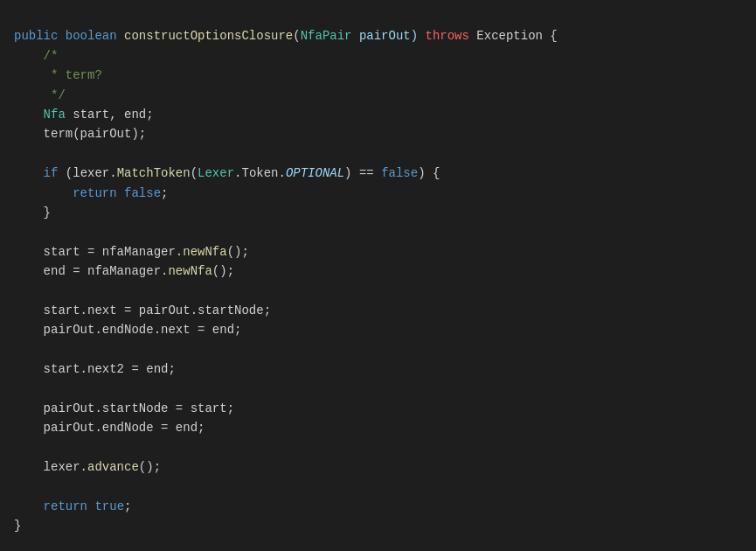 This screenshot has width=756, height=551. What do you see at coordinates (378, 271) in the screenshot?
I see `code-line: end = nfaManager.newNfa();` at bounding box center [378, 271].